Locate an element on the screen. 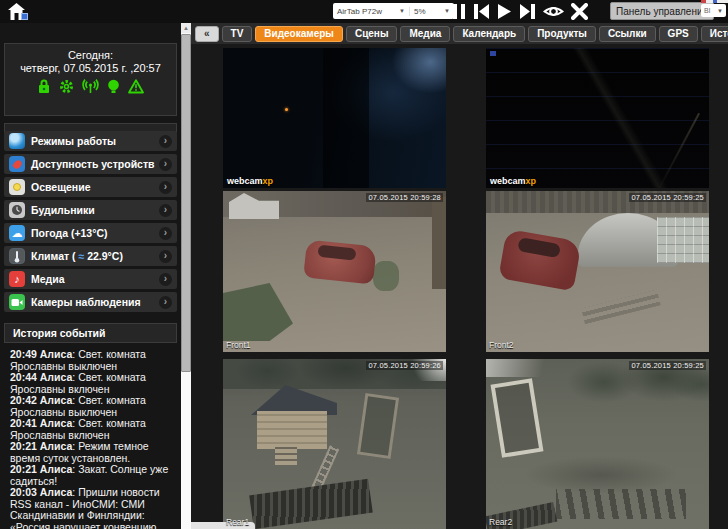 The width and height of the screenshot is (728, 529). tab-event-history: История событий is located at coordinates (714, 34).